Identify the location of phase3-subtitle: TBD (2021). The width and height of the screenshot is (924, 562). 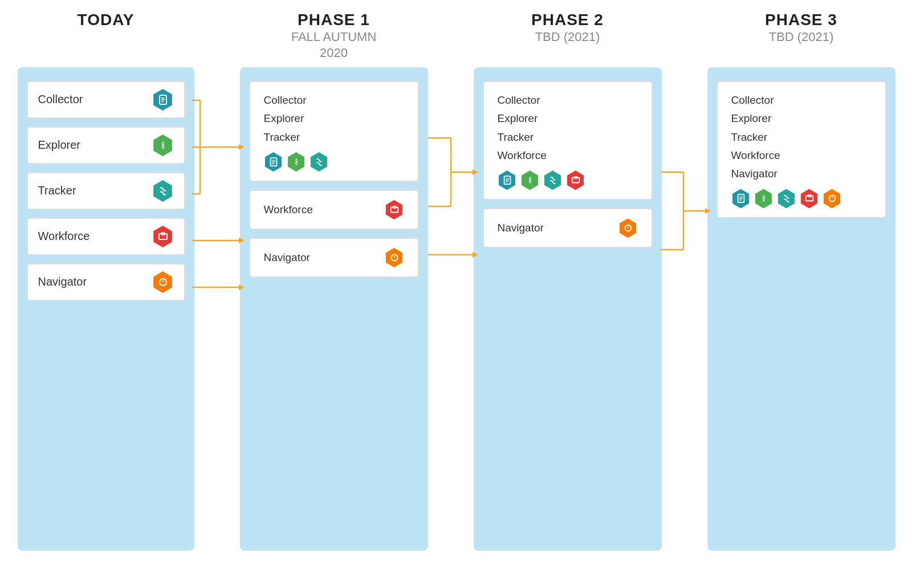
(801, 38).